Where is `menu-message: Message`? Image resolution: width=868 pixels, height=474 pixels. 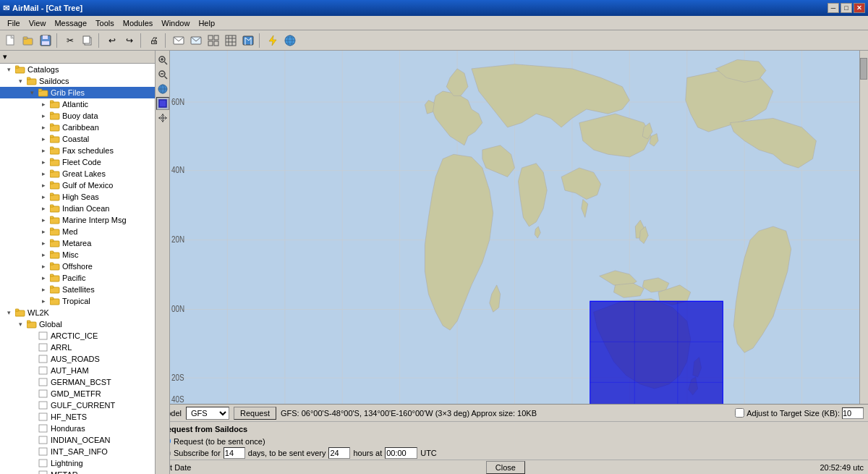
menu-message: Message is located at coordinates (71, 23).